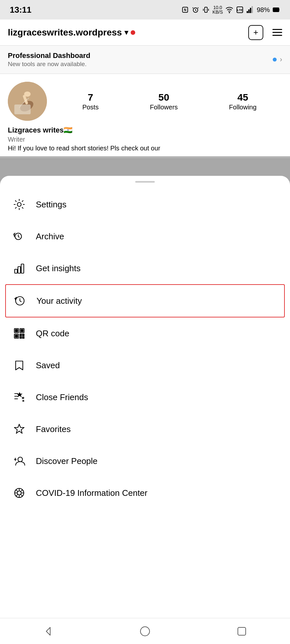  Describe the element at coordinates (145, 180) in the screenshot. I see `sheet-handle` at that location.